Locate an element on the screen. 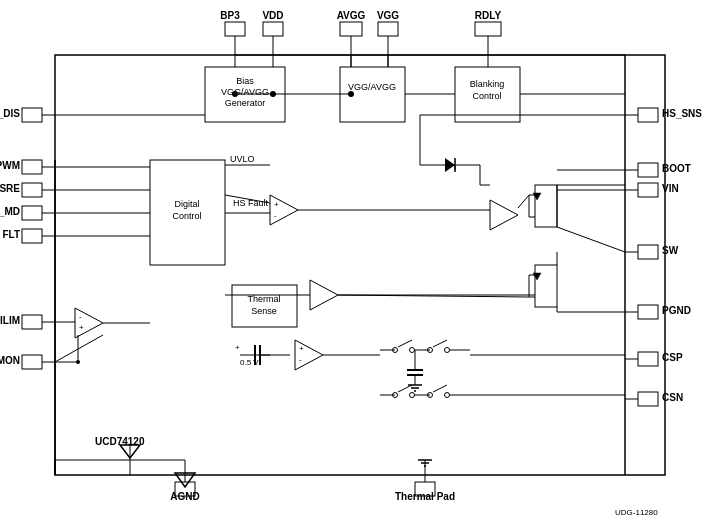 This screenshot has width=713, height=523. svg-text: CSP is located at coordinates (672, 358).